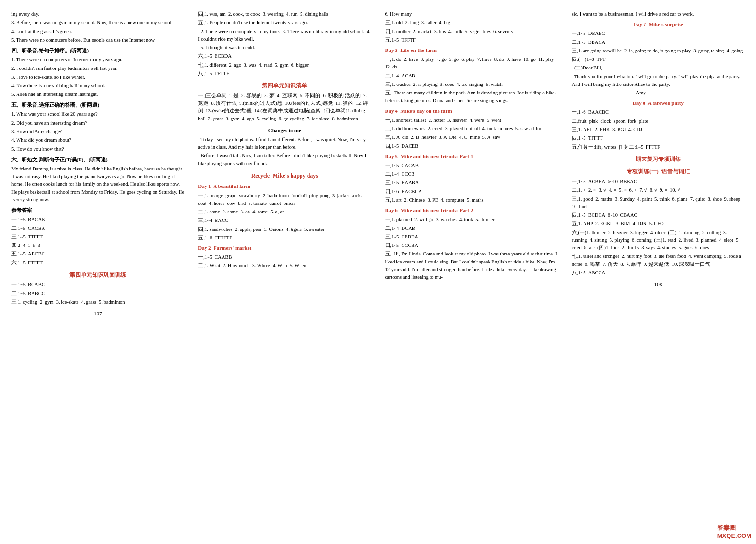 Image resolution: width=756 pixels, height=544 pixels. I want to click on c3-line-4: 五,1~5 TFFTF, so click(472, 40).